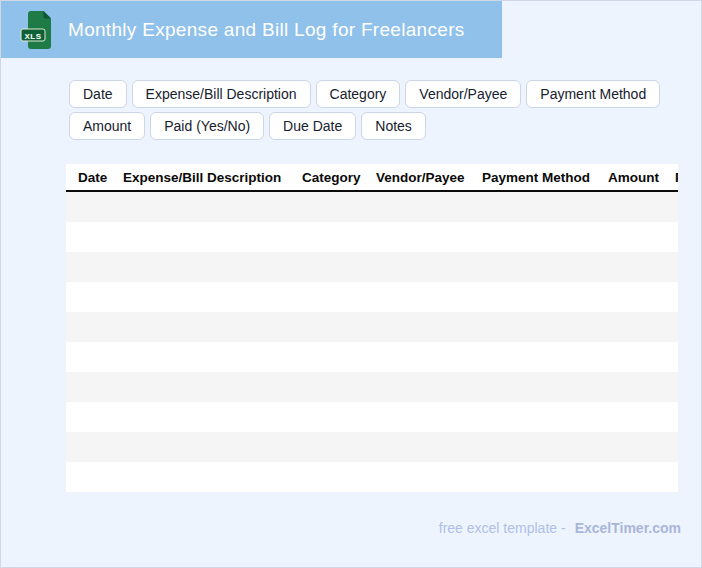 The height and width of the screenshot is (568, 702). What do you see at coordinates (358, 94) in the screenshot?
I see `field-chip: Category` at bounding box center [358, 94].